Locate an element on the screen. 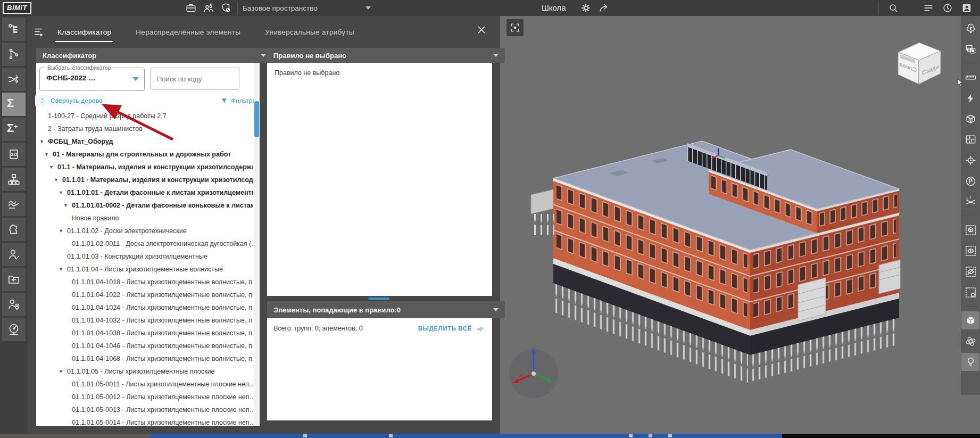 The height and width of the screenshot is (438, 980). tree-item: ▼01.1 - Материалы, изделия и конструкции… is located at coordinates (145, 167).